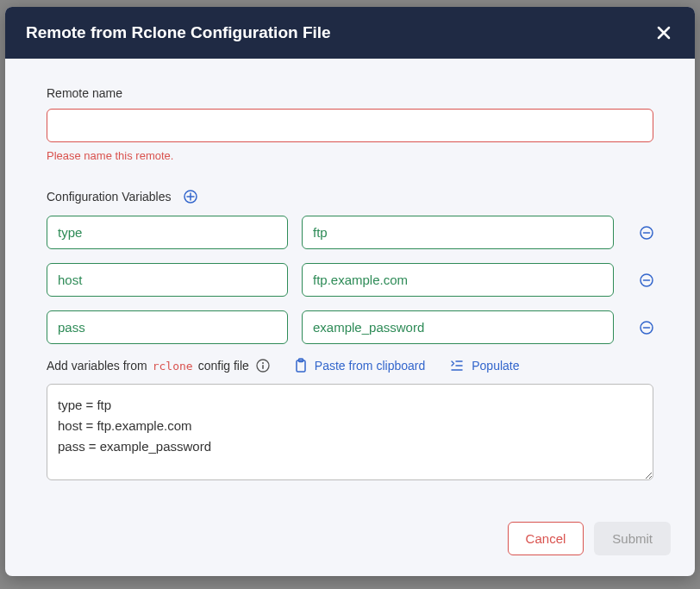  Describe the element at coordinates (350, 540) in the screenshot. I see `modal-footer: Cancel Submit` at that location.